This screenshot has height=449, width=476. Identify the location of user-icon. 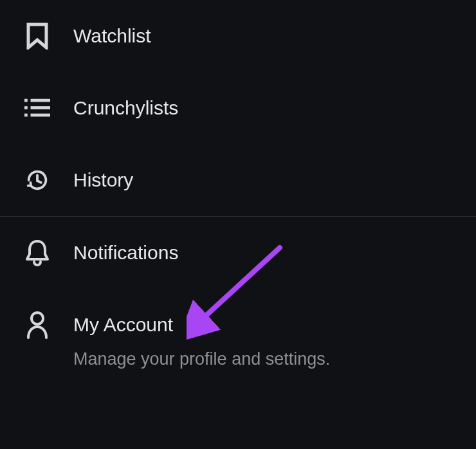
(37, 325).